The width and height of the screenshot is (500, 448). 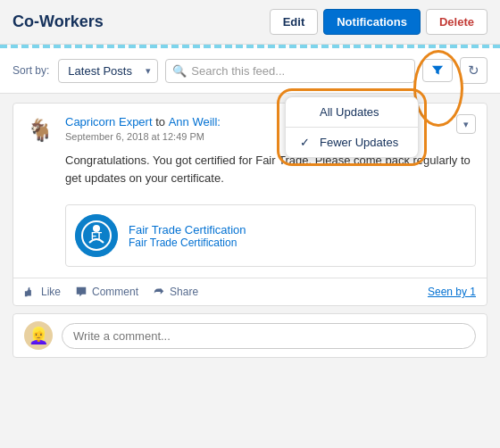 I want to click on check-placeholder, so click(x=306, y=112).